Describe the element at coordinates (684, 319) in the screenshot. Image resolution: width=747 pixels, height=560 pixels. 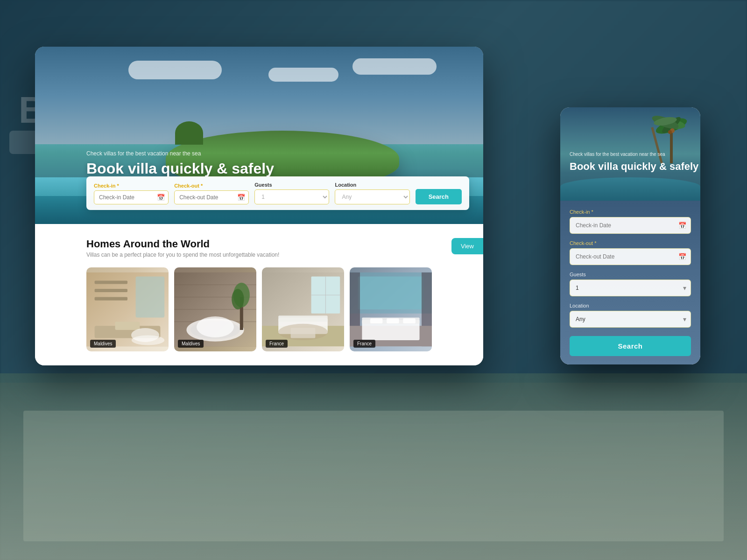
I see `mobile-location-chevron-icon: ▾` at that location.